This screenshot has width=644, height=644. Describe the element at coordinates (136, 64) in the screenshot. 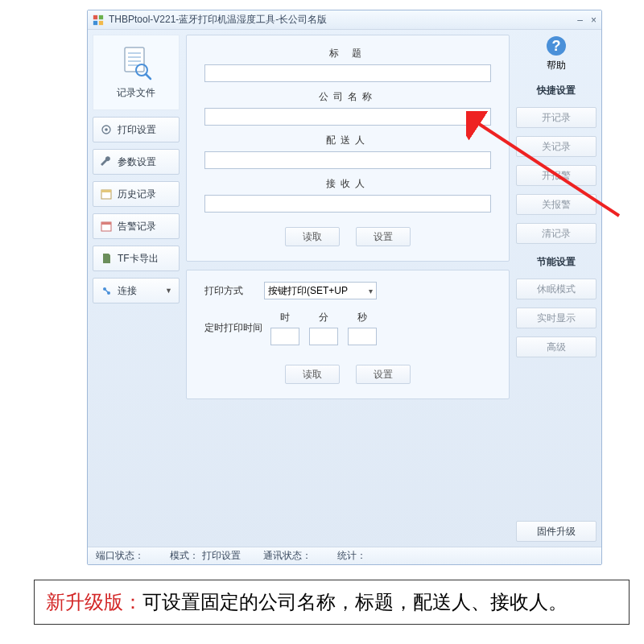

I see `document-search-icon` at that location.